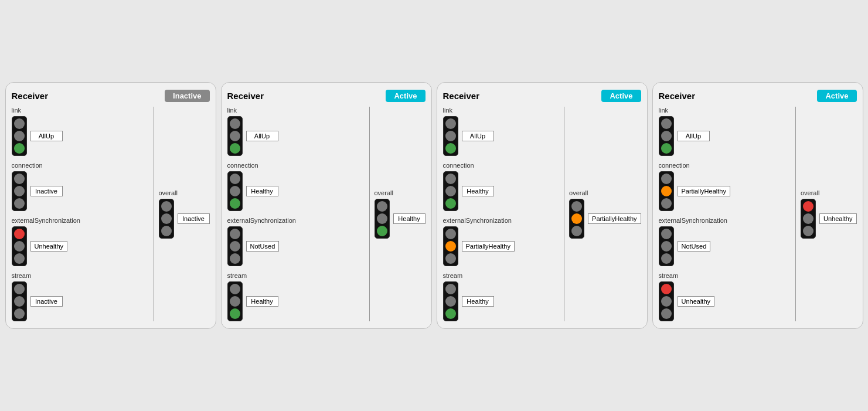 Image resolution: width=868 pixels, height=411 pixels. What do you see at coordinates (503, 131) in the screenshot?
I see `signal-group-3-1: linkAllUp` at bounding box center [503, 131].